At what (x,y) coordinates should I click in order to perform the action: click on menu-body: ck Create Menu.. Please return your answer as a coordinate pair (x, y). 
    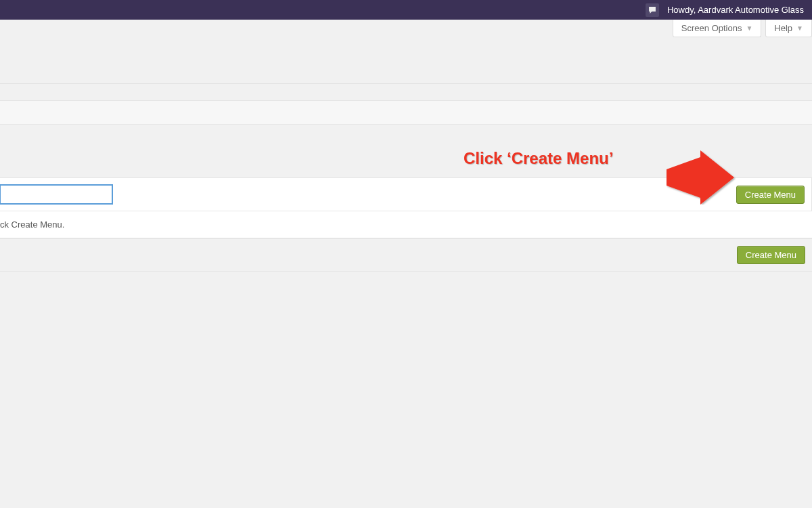
    Looking at the image, I should click on (406, 225).